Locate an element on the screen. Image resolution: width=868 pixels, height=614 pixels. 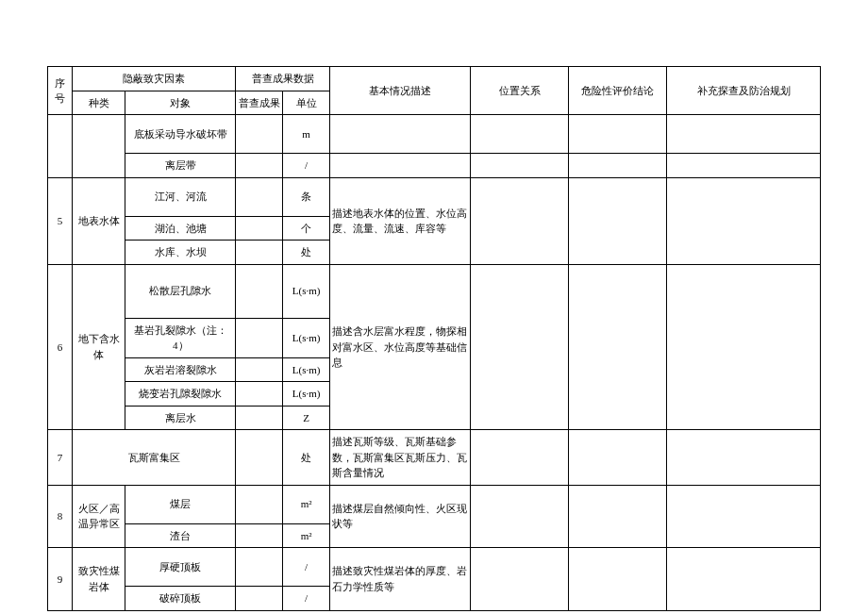
cell-desc: 描述致灾性煤岩体的厚度、岩石力学性质等 is located at coordinates (400, 579).